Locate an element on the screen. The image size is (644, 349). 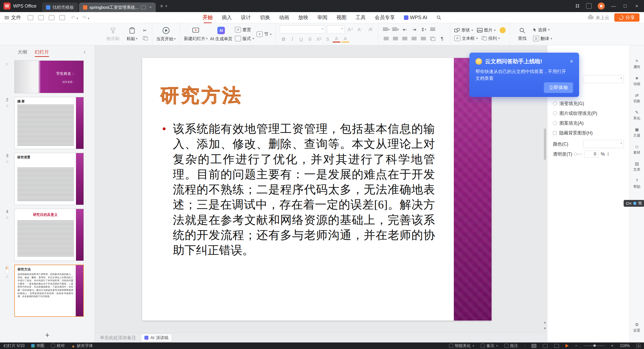
bold-icon: B is located at coordinates (284, 39).